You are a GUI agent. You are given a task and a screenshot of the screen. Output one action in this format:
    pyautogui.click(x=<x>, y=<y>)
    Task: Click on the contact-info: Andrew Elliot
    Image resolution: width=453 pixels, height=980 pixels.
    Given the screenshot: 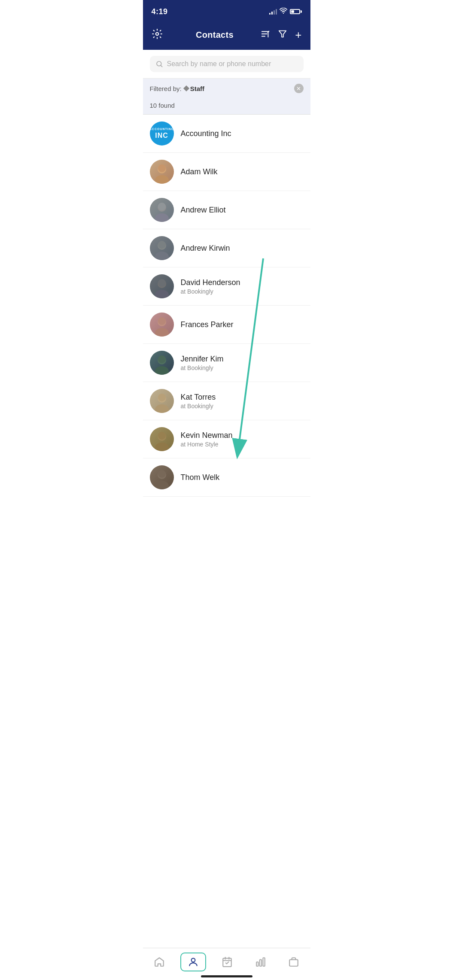 What is the action you would take?
    pyautogui.click(x=242, y=210)
    